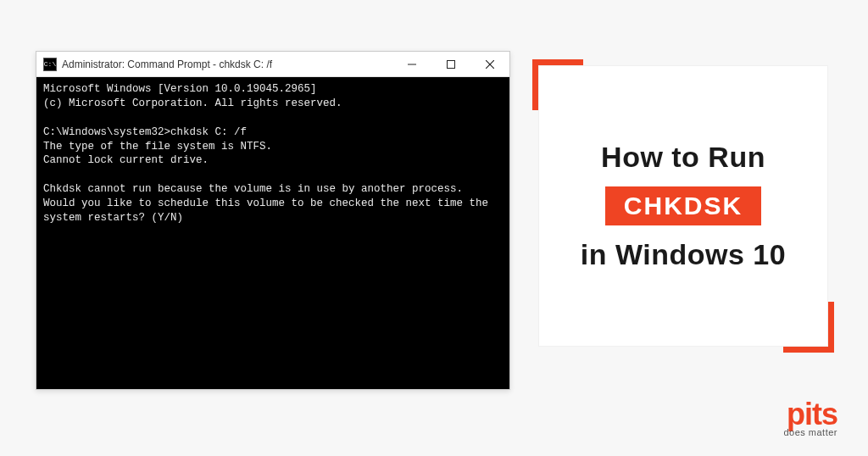 The width and height of the screenshot is (868, 456). I want to click on headline-top: How to Run, so click(683, 158).